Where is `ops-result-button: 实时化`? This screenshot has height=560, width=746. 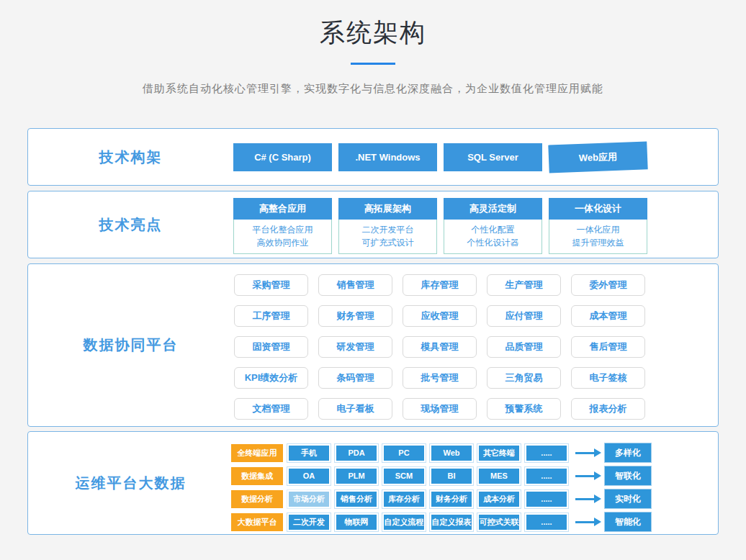 ops-result-button: 实时化 is located at coordinates (628, 499).